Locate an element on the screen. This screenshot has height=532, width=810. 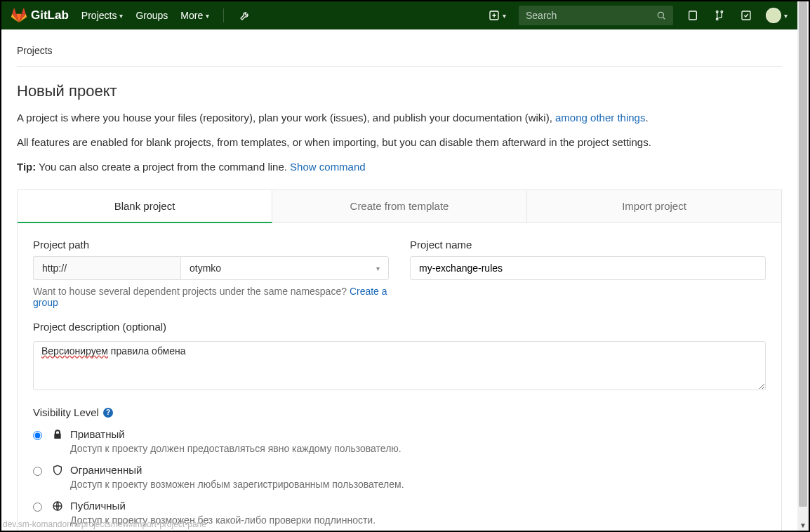
help-icon: ? is located at coordinates (108, 413).